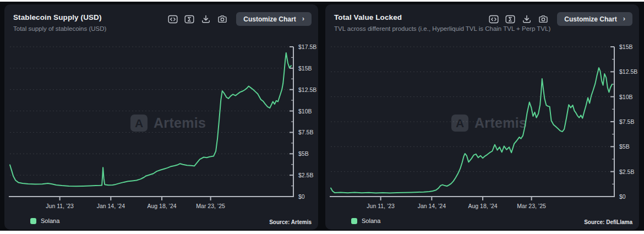  I want to click on source-attribution: Source: DefiLlama, so click(608, 222).